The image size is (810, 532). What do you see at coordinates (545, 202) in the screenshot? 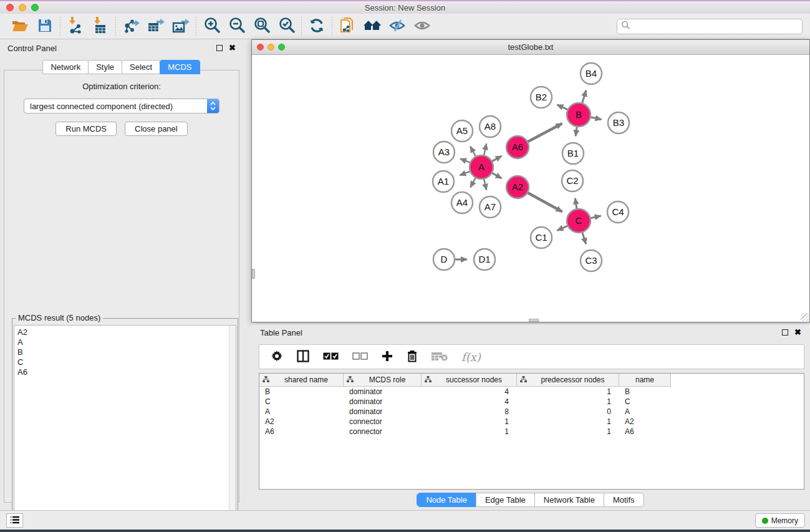
I see `graph-edge-A2-C` at bounding box center [545, 202].